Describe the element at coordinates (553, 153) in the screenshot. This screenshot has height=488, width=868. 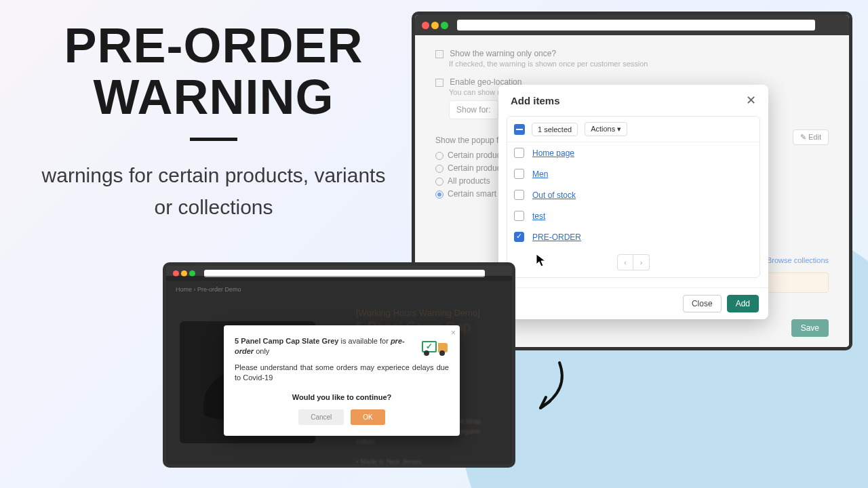
I see `link-home-page: Home page` at that location.